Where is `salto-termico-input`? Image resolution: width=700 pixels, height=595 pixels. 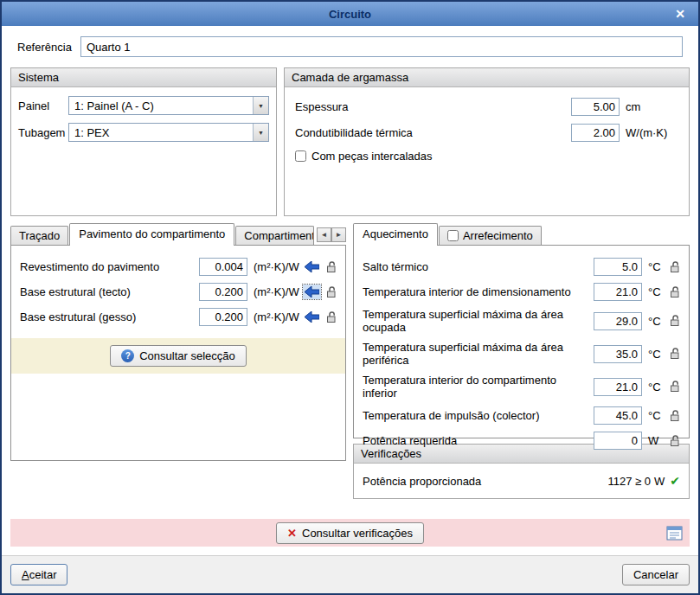 salto-termico-input is located at coordinates (618, 266).